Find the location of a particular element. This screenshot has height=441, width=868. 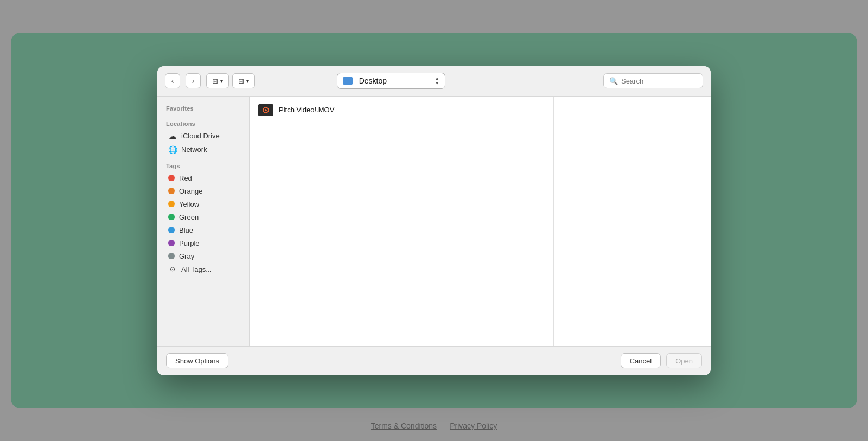

sidebar-item-label-gray: Gray is located at coordinates (187, 256).